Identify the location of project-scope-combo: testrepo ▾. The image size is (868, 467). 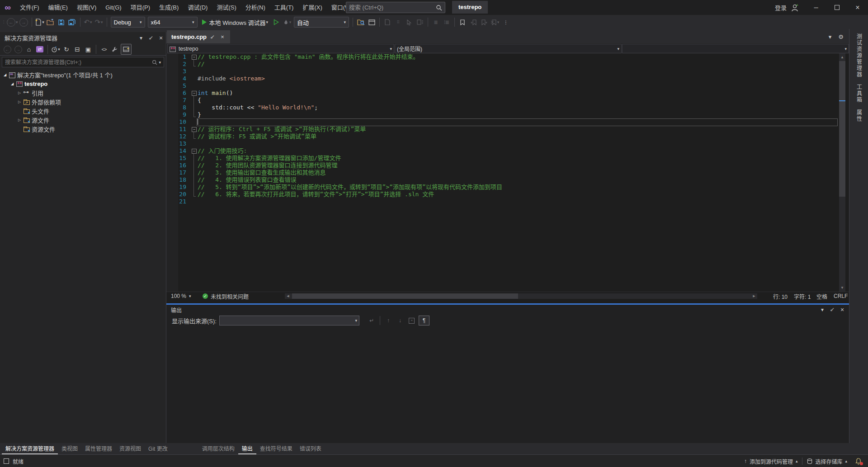
(281, 49).